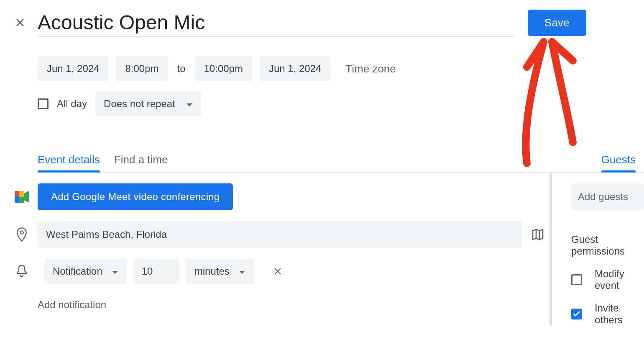 Image resolution: width=644 pixels, height=340 pixels. Describe the element at coordinates (72, 305) in the screenshot. I see `add-notification-link: Add notification` at that location.